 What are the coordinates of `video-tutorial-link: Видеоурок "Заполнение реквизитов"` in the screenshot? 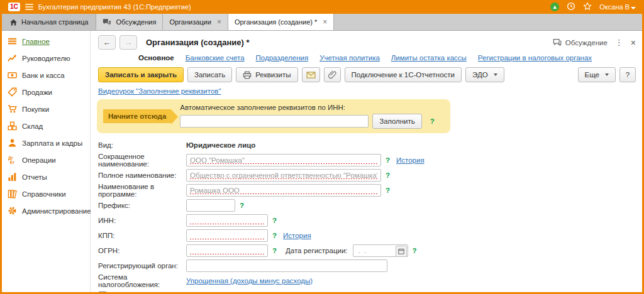 It's located at (160, 91).